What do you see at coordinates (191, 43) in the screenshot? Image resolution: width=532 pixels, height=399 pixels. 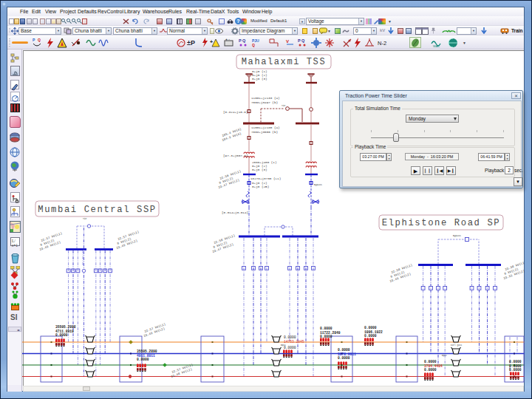 I see `svg-text: ±P` at bounding box center [191, 43].